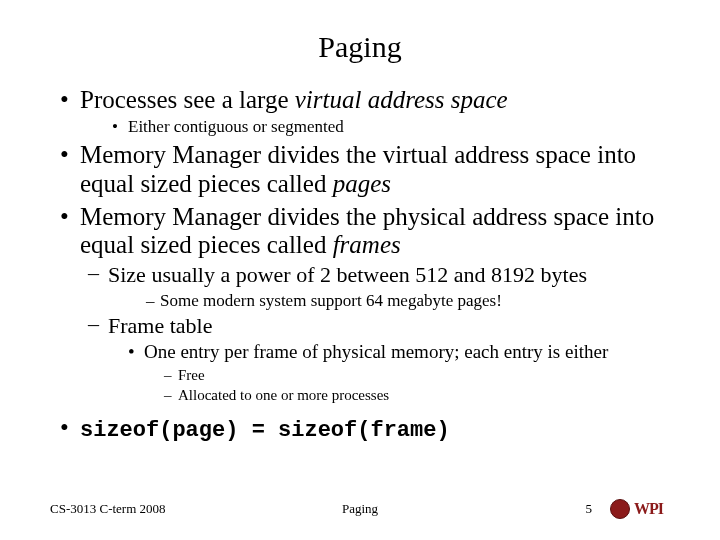 The image size is (720, 540). Describe the element at coordinates (367, 244) in the screenshot. I see `text-em: frames` at that location.